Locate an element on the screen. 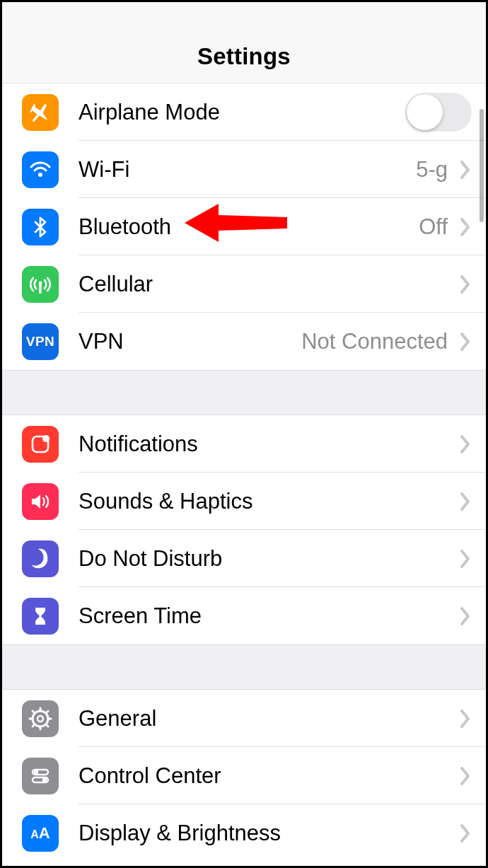  row-display-brightness: AA Display & Brightness is located at coordinates (244, 833).